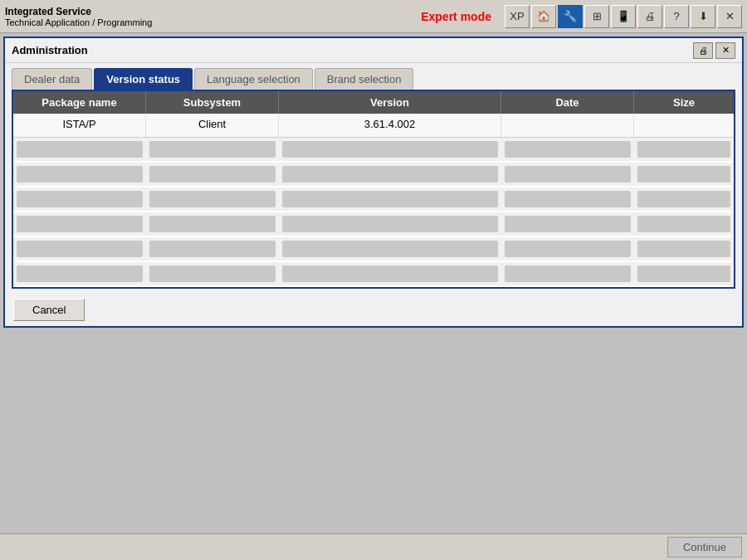 The width and height of the screenshot is (747, 560). Describe the element at coordinates (50, 50) in the screenshot. I see `window-title: Administration` at that location.